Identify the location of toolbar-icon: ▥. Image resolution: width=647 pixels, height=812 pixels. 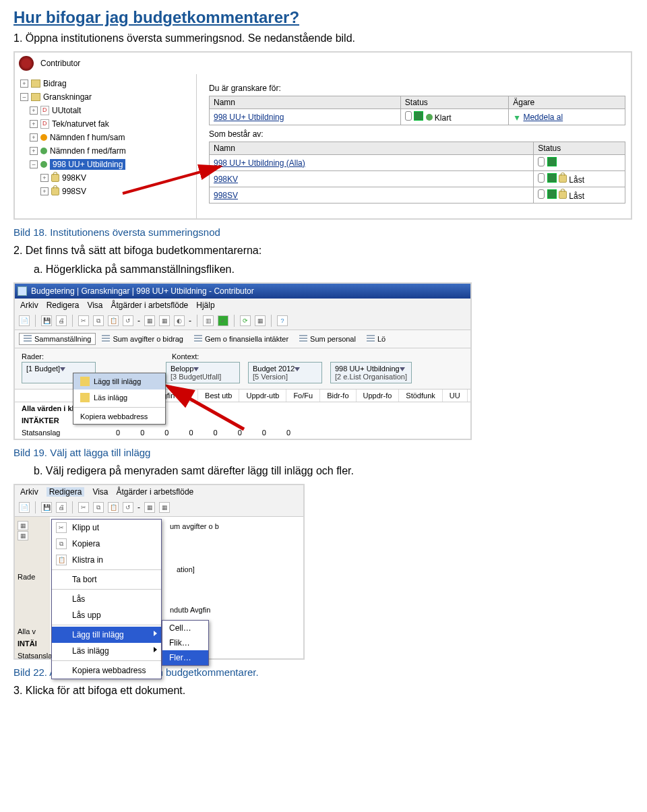
(208, 321).